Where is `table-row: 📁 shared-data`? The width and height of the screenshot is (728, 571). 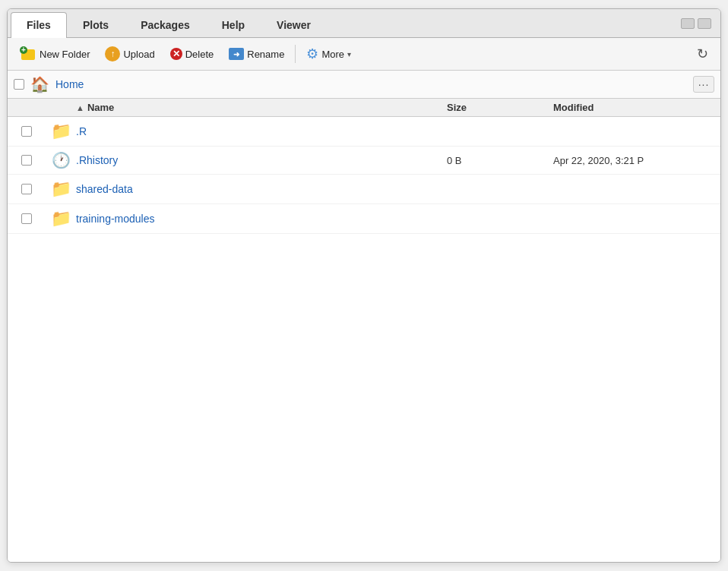 table-row: 📁 shared-data is located at coordinates (364, 190).